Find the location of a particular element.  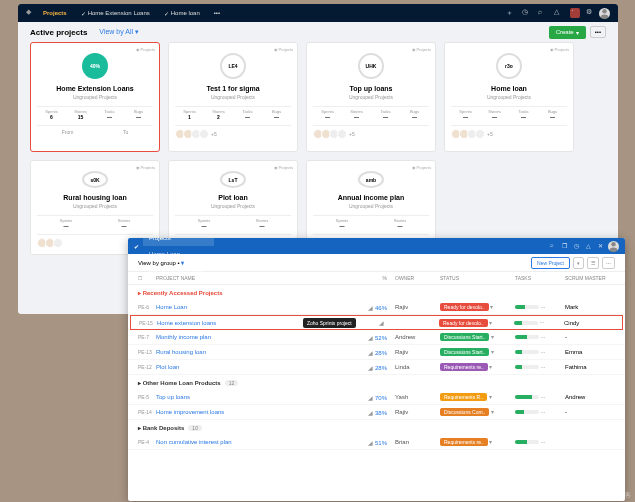

gear-icon: ✕ is located at coordinates (602, 246).